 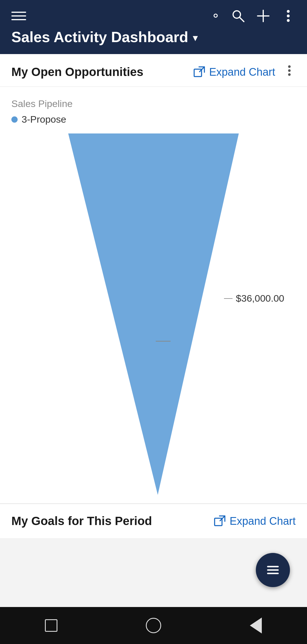 I want to click on funnel-value-text: $36,000.00, so click(x=260, y=298).